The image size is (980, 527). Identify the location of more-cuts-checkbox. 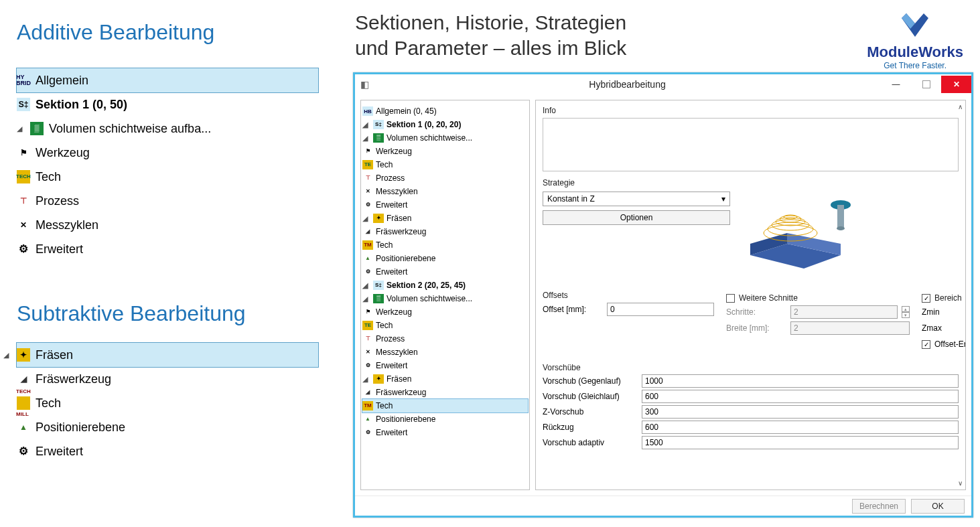
(730, 299).